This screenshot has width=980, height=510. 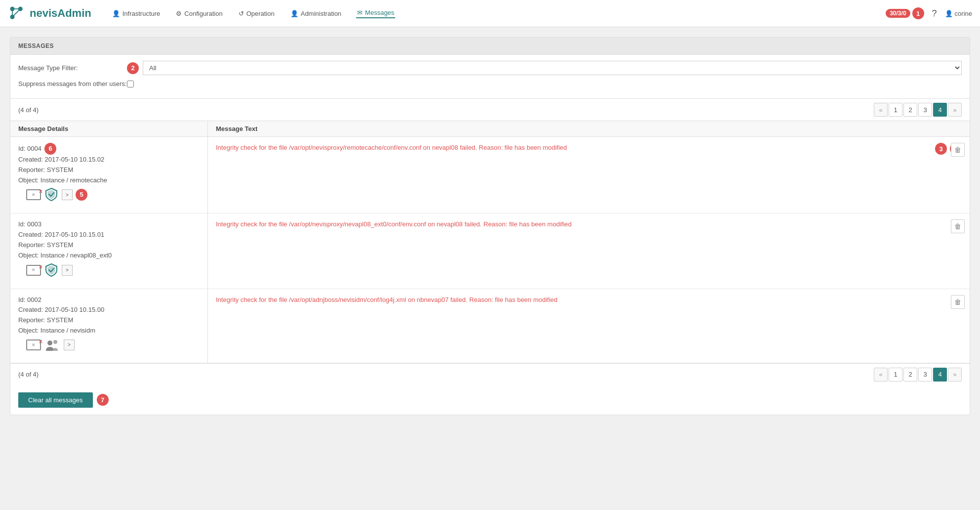 What do you see at coordinates (29, 375) in the screenshot?
I see `pagination-info-bottom: (4 of 4)` at bounding box center [29, 375].